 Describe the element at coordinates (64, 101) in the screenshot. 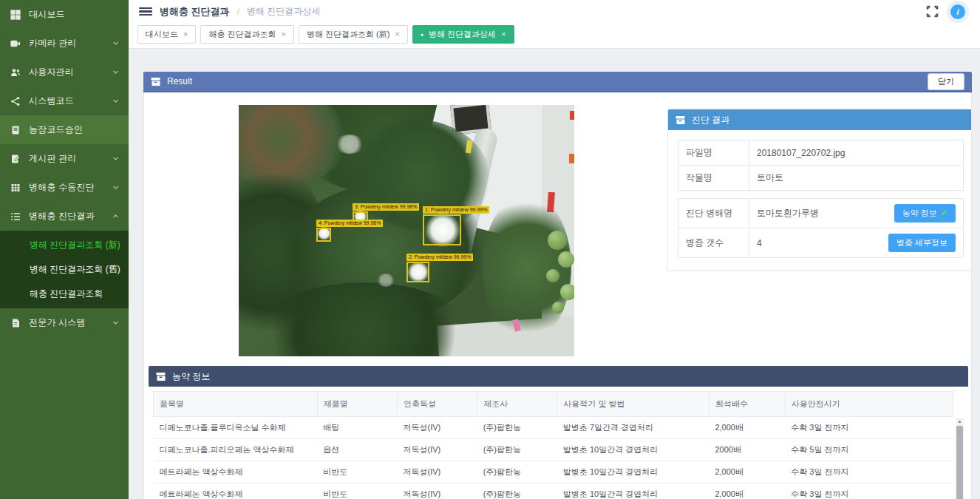

I see `sidebar-item-system-code: 시스템코드` at that location.